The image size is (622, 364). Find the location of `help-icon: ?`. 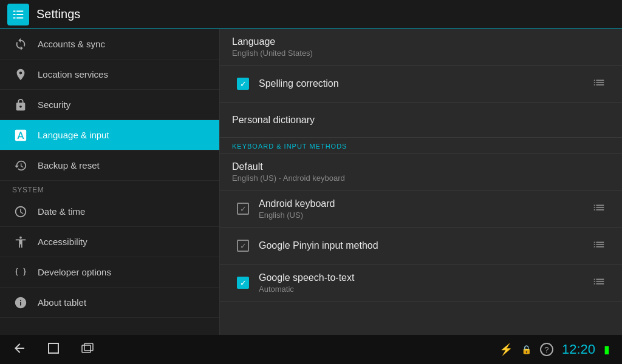

help-icon: ? is located at coordinates (547, 349).